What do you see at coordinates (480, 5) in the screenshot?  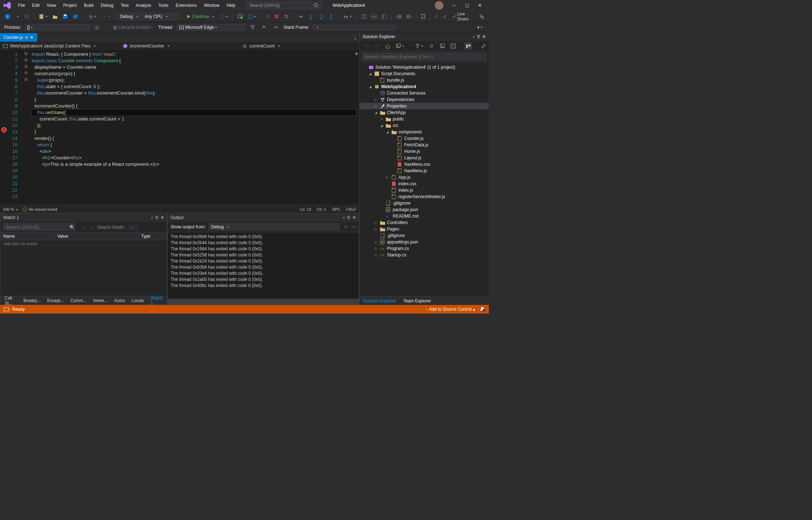 I see `close-button: ✕` at bounding box center [480, 5].